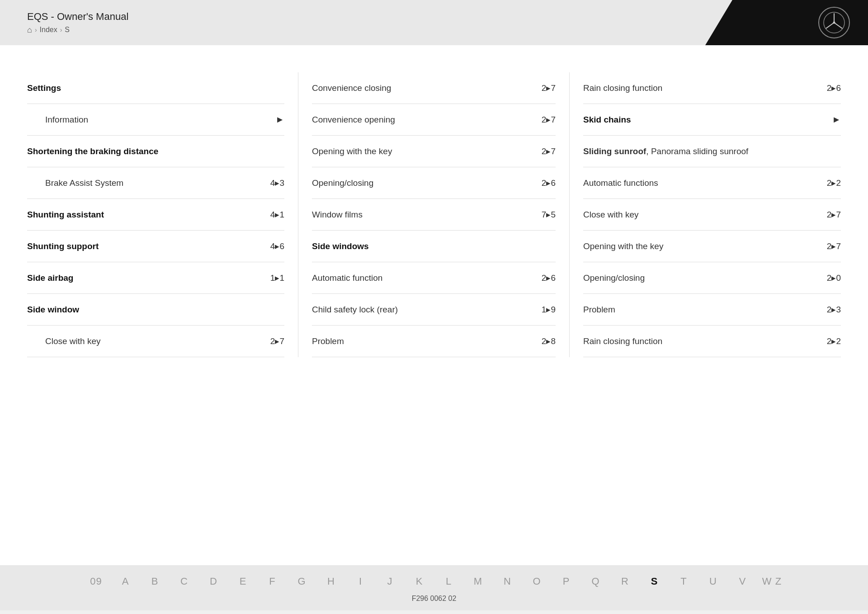  Describe the element at coordinates (698, 341) in the screenshot. I see `entry-text: Rain closing function` at that location.